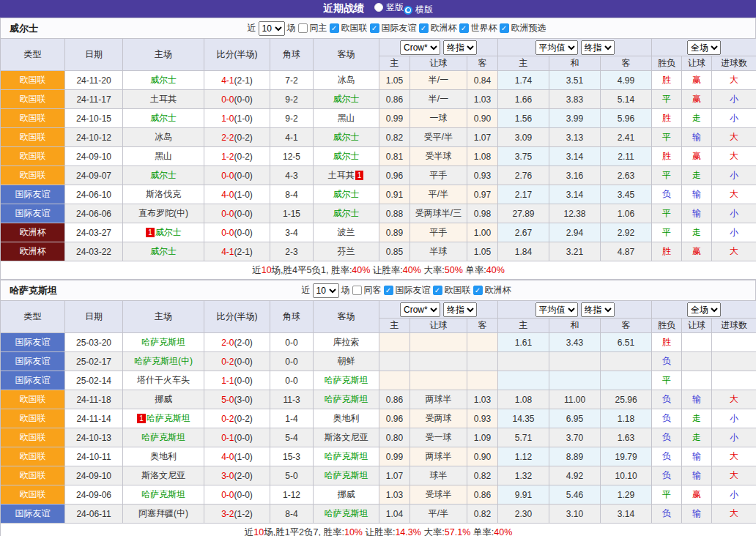 The image size is (756, 536). What do you see at coordinates (94, 55) in the screenshot?
I see `col-header-date: 日期` at bounding box center [94, 55].